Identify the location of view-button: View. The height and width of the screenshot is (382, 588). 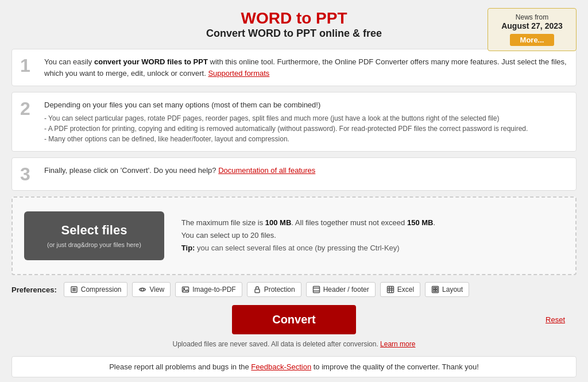
(152, 290).